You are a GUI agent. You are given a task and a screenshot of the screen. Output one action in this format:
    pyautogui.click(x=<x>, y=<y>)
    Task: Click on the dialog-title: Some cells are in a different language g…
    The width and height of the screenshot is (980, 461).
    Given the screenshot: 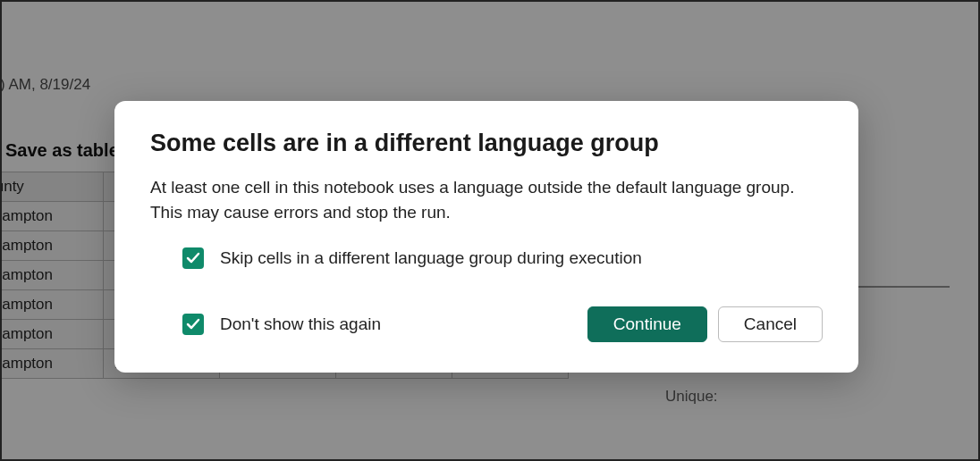 What is the action you would take?
    pyautogui.click(x=486, y=143)
    